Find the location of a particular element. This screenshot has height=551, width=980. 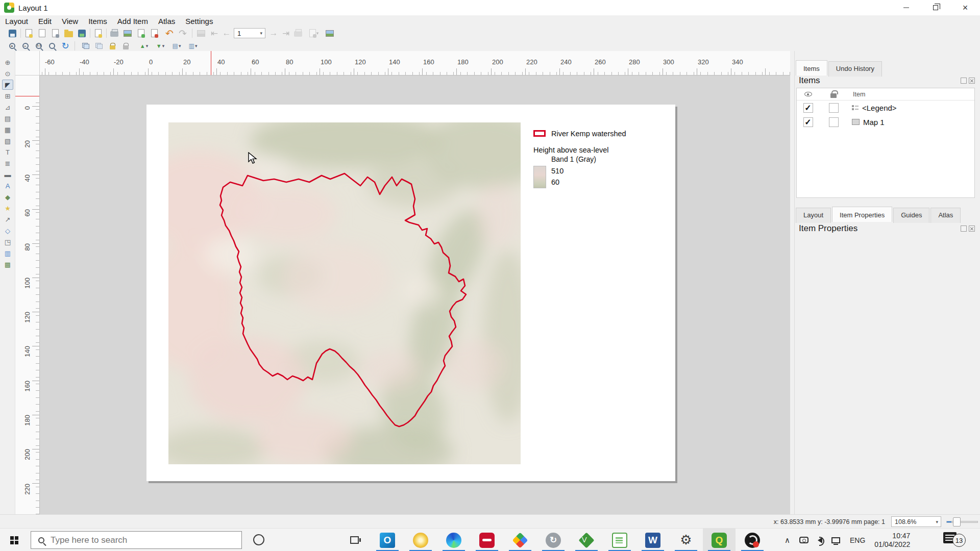

task-view-button is located at coordinates (354, 540).